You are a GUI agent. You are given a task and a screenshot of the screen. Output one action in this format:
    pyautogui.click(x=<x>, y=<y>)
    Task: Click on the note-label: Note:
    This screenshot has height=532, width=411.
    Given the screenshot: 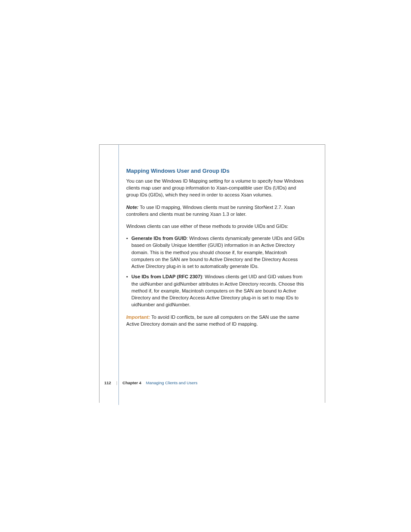 What is the action you would take?
    pyautogui.click(x=133, y=207)
    